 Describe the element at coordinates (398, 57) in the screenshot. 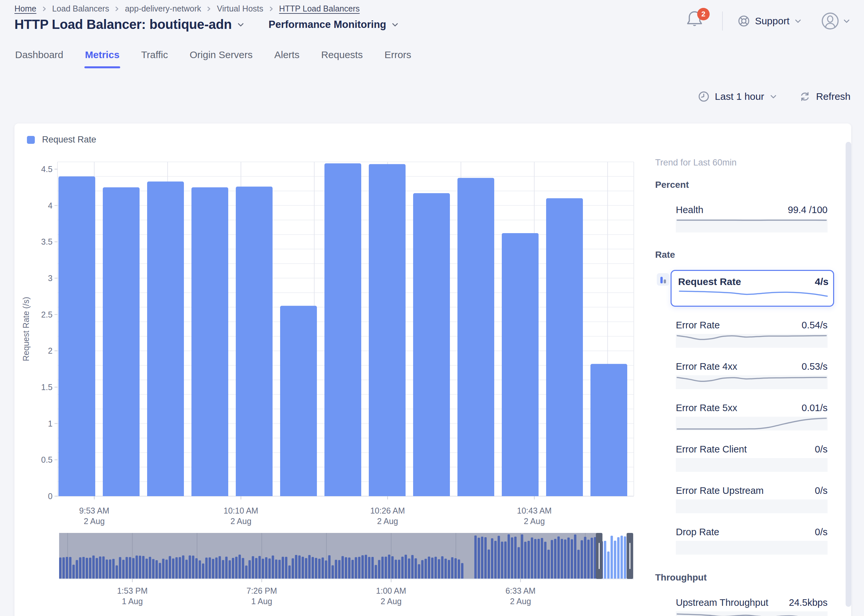

I see `tab-errors: Errors` at that location.